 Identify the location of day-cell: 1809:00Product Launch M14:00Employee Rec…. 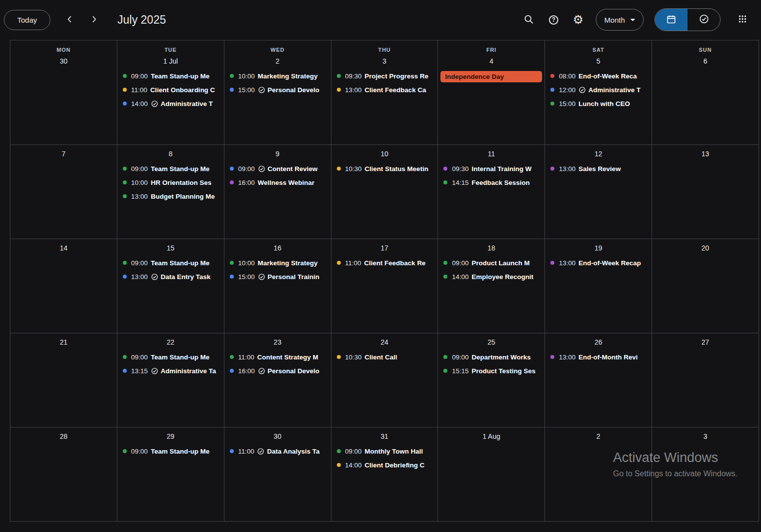
(491, 286).